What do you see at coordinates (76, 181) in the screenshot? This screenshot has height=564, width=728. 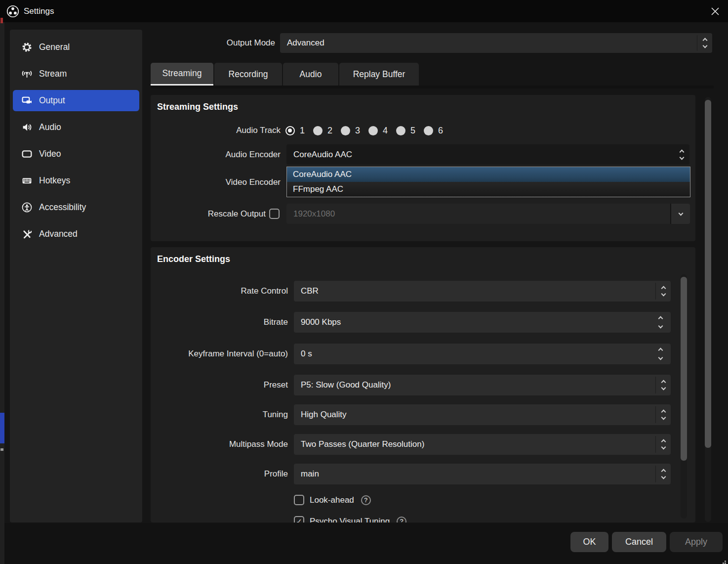 I see `sidebar-item-hotkeys: Hotkeys` at bounding box center [76, 181].